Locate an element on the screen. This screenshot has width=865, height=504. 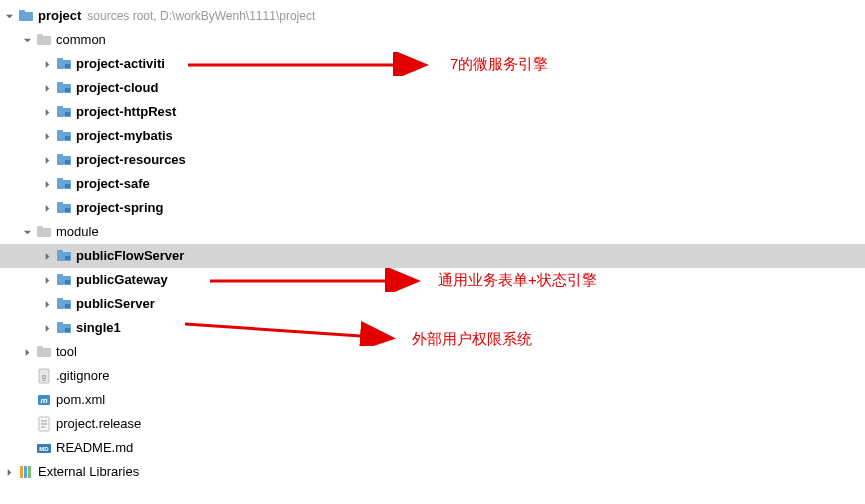
tree-label: publicFlowServer is located at coordinates (130, 256).